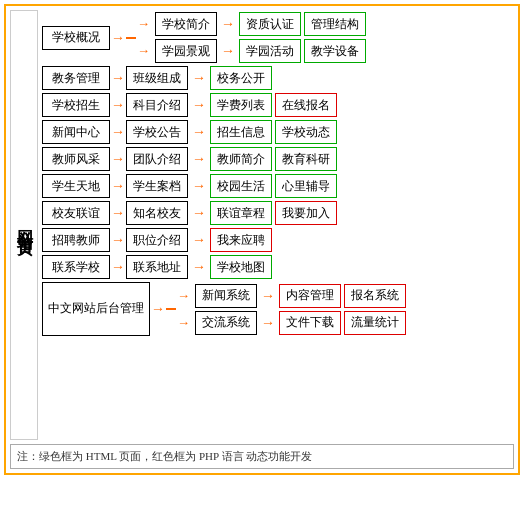  What do you see at coordinates (252, 24) in the screenshot?
I see `sub-row: →学校简介资质认证管理结构` at bounding box center [252, 24].